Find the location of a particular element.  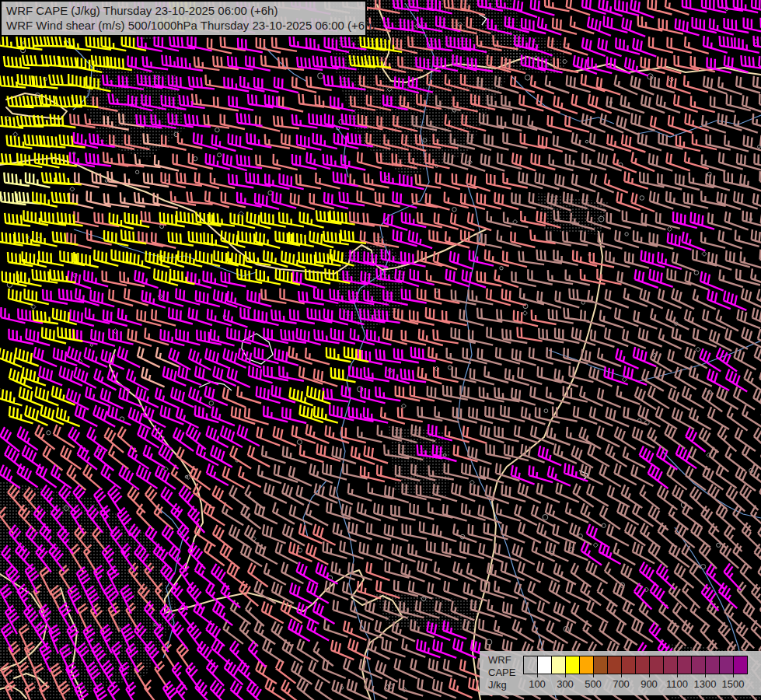

legend-tick-label: 1100 is located at coordinates (677, 684).